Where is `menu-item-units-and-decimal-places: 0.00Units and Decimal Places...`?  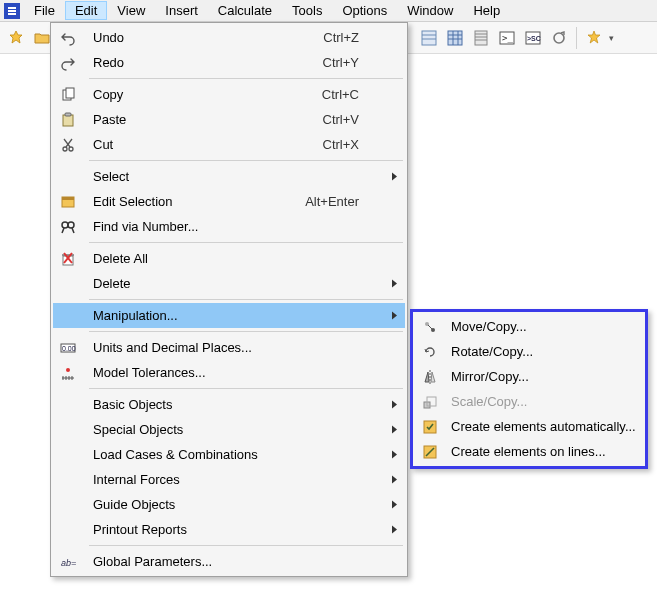 menu-item-units-and-decimal-places: 0.00Units and Decimal Places... is located at coordinates (229, 348).